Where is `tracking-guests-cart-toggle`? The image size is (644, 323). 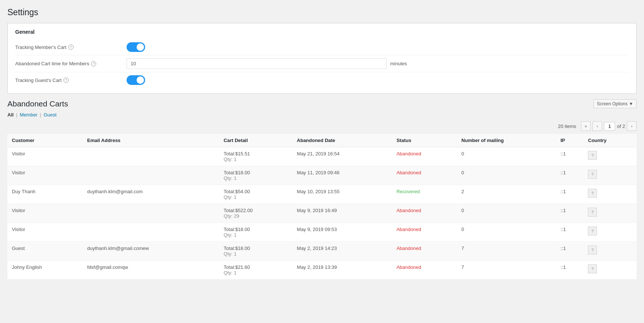 tracking-guests-cart-toggle is located at coordinates (136, 80).